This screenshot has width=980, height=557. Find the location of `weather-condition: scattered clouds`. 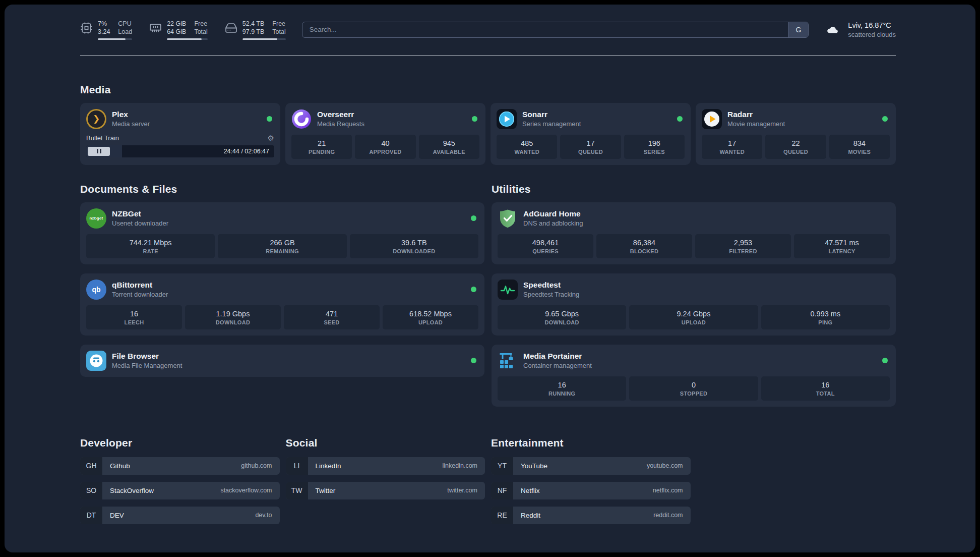

weather-condition: scattered clouds is located at coordinates (872, 34).